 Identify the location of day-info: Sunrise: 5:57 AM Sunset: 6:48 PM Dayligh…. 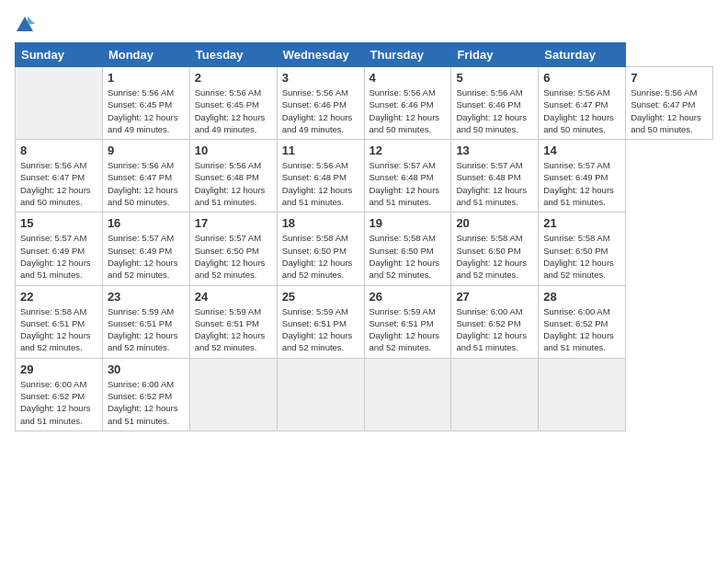
(495, 184).